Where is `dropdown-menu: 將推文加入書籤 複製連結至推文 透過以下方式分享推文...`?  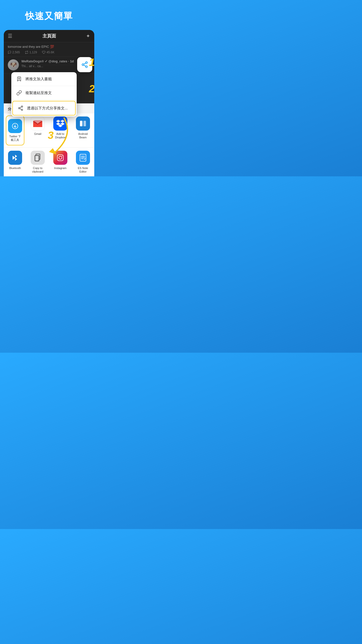
dropdown-menu: 將推文加入書籤 複製連結至推文 透過以下方式分享推文... is located at coordinates (44, 94).